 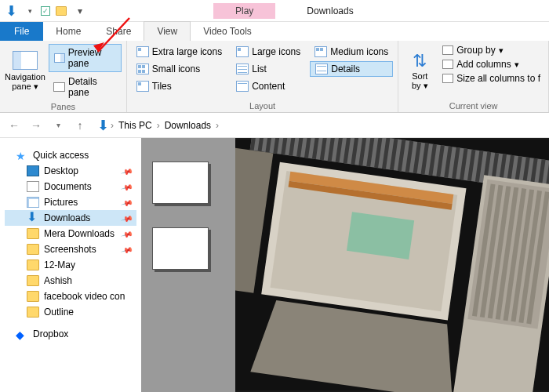 I want to click on layout-medium-icons: Medium icons, so click(x=351, y=52).